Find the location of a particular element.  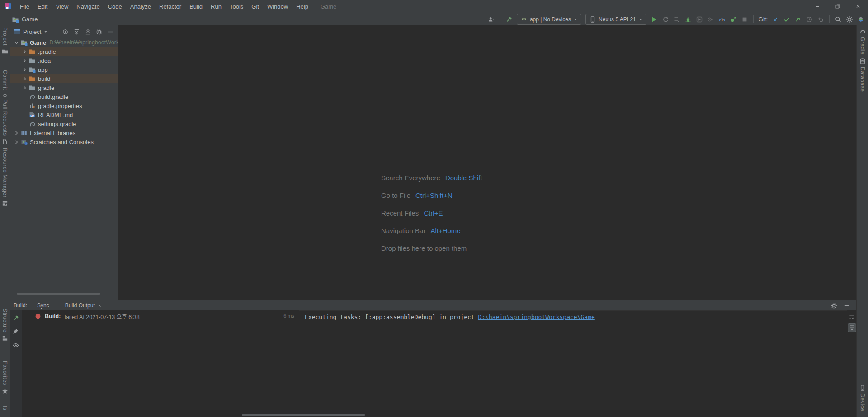

layers-icon is located at coordinates (861, 19).